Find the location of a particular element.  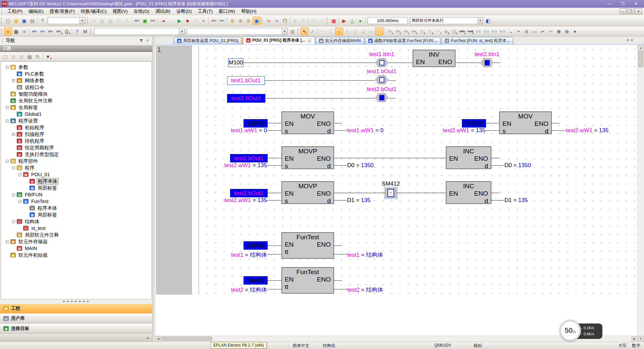

tree-item-程序本体: ▤程序本体 is located at coordinates (76, 181).